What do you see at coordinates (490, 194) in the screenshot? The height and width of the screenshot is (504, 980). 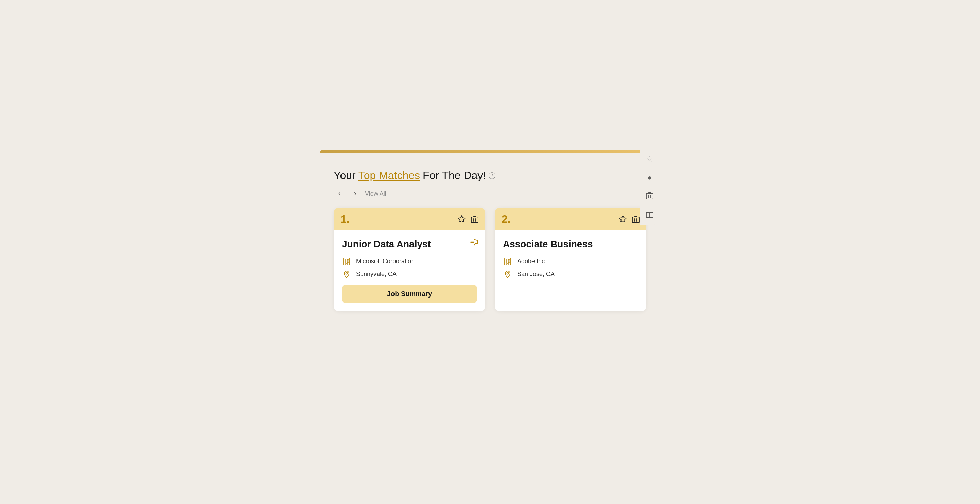 I see `nav-row: ‹ › View All` at bounding box center [490, 194].